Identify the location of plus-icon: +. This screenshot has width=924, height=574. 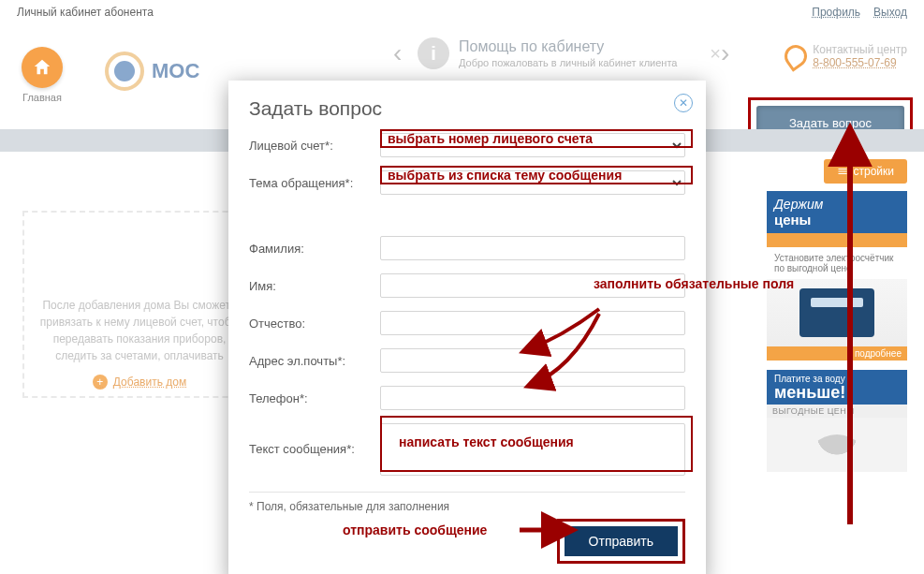
(100, 382).